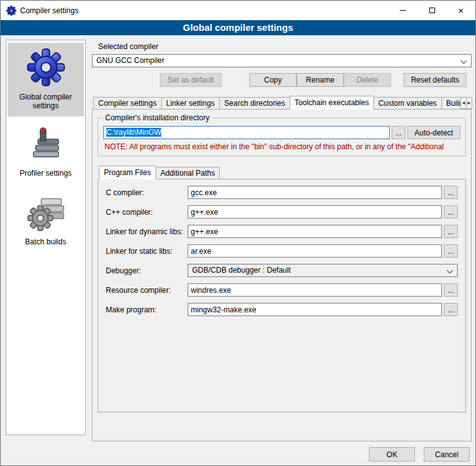  I want to click on selected-compiler-label: Selected compiler, so click(285, 47).